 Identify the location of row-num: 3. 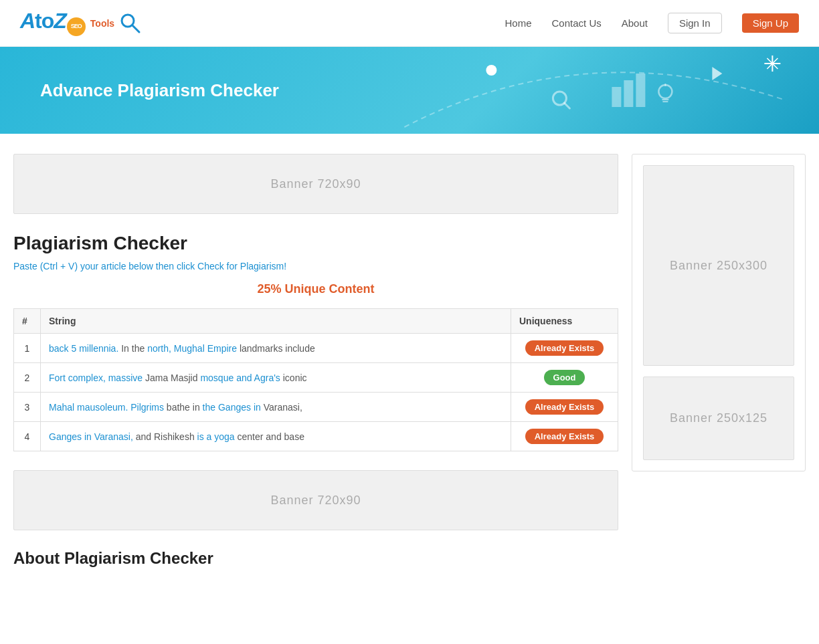
(27, 407).